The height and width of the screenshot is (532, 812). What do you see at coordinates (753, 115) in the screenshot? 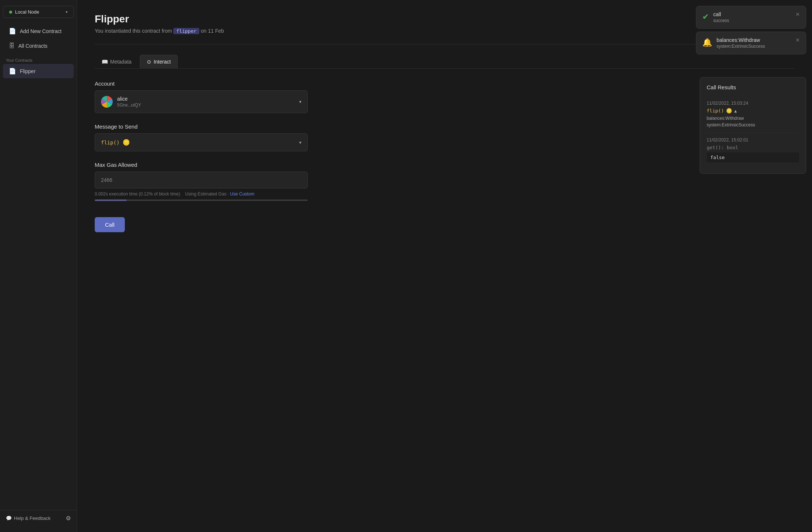
I see `result-entry-1: 11/02/2022, 15:03:24 flip() 🪙 ▲ balances…` at bounding box center [753, 115].